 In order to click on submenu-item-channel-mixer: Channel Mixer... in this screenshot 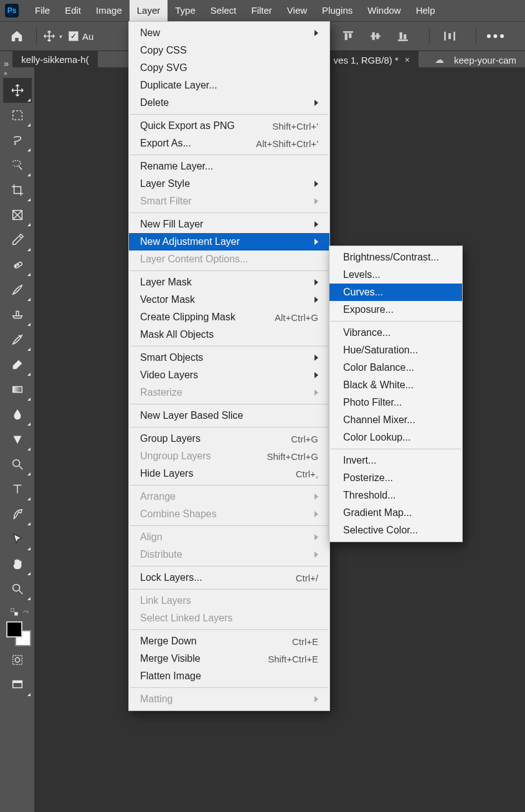, I will do `click(396, 420)`.